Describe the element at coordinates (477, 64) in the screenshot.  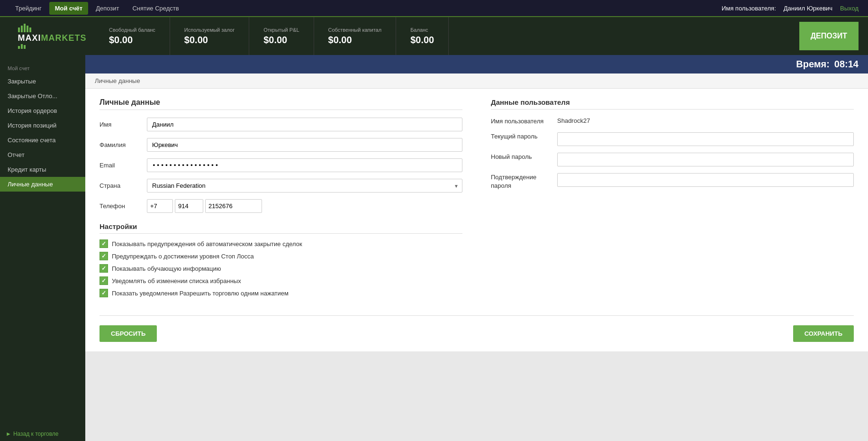
I see `time-bar: Время: 08:14` at that location.